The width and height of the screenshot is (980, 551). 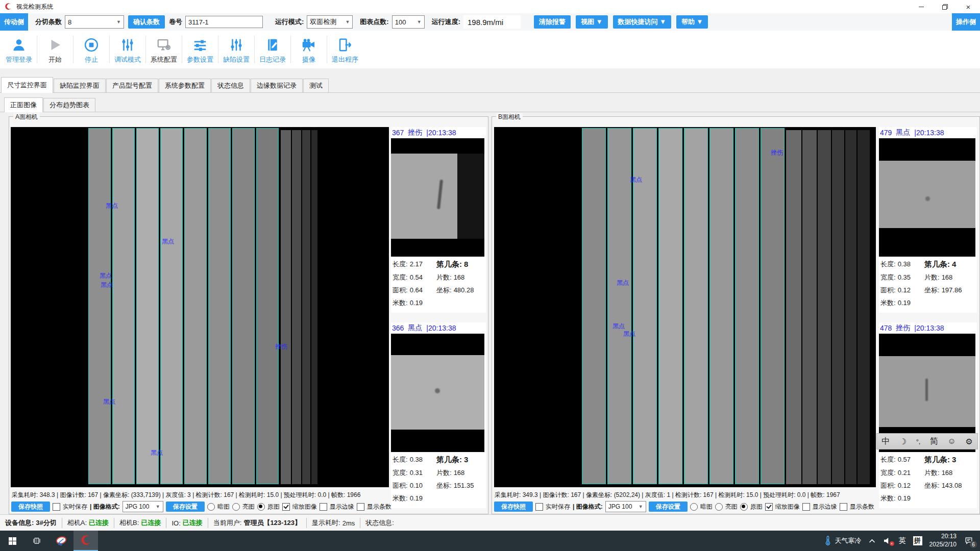 What do you see at coordinates (236, 49) in the screenshot?
I see `tool-button-6: 缺陷设置` at bounding box center [236, 49].